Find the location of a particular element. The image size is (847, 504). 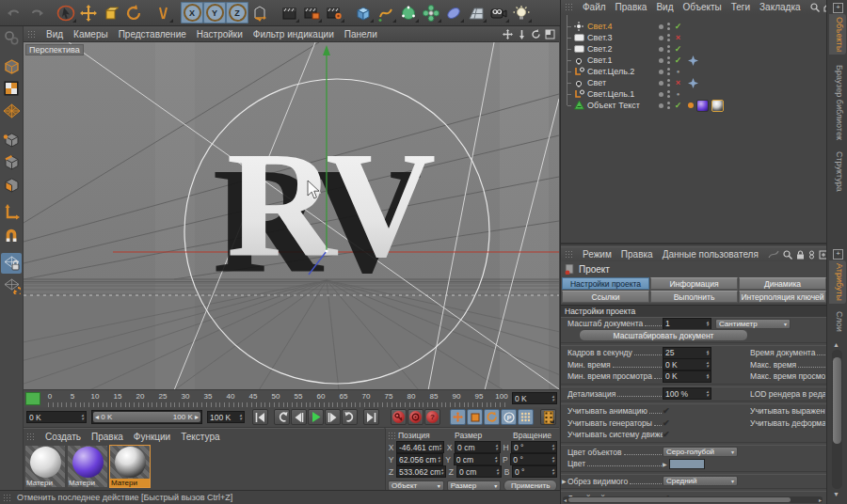

workplane-mode-icon is located at coordinates (11, 286).